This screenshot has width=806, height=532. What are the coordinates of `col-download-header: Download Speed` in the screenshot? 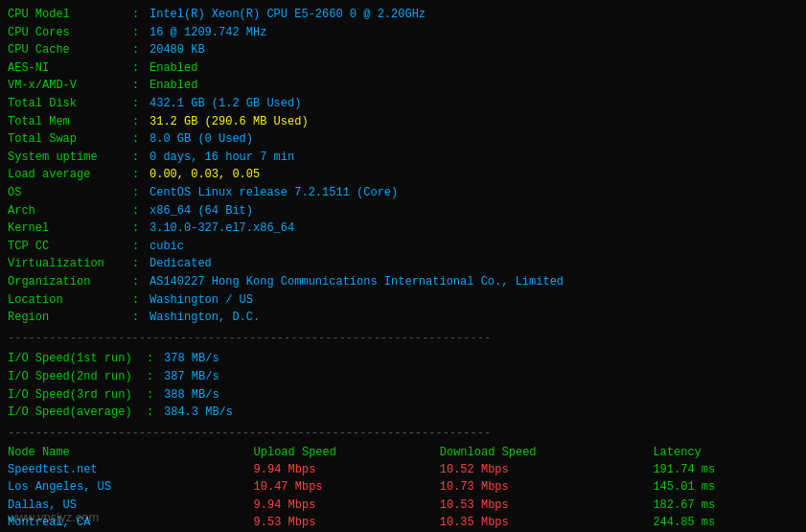 It's located at (546, 453).